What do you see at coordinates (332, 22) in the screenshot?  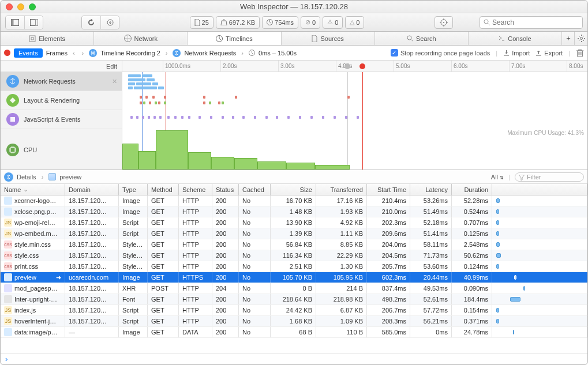 I see `warnings-pill: ⚠0` at bounding box center [332, 22].